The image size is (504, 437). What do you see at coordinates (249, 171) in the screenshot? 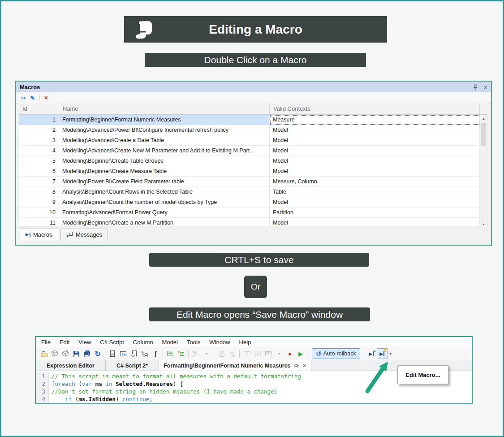
I see `table-row: 6 Modelling\Beginner\Create Measure Tabl…` at bounding box center [249, 171].